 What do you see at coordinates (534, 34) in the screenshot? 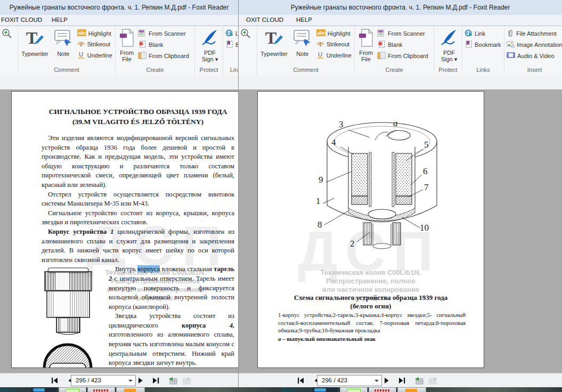
I see `file-attachment-button: File Attachment` at bounding box center [534, 34].